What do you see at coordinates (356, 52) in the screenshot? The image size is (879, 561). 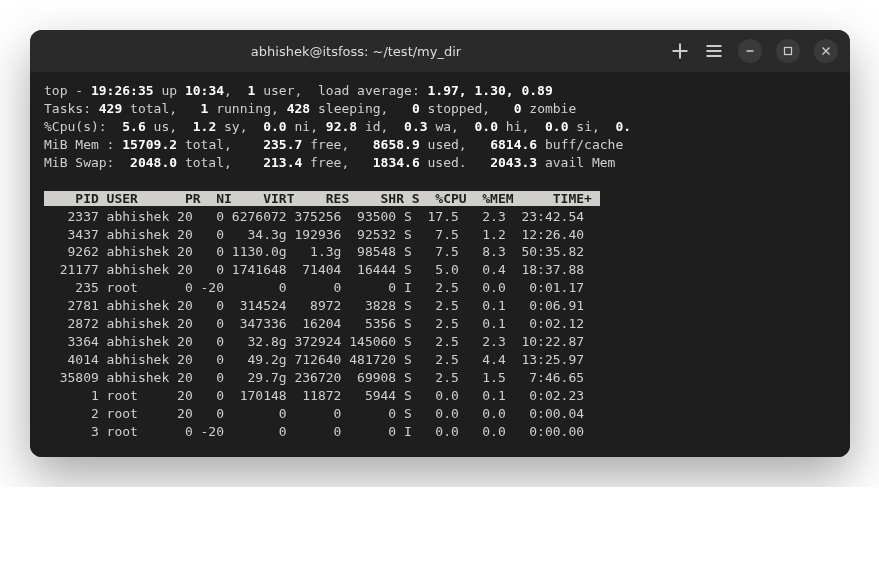 I see `window-title: abhishek@itsfoss: ~/test/my_dir` at bounding box center [356, 52].